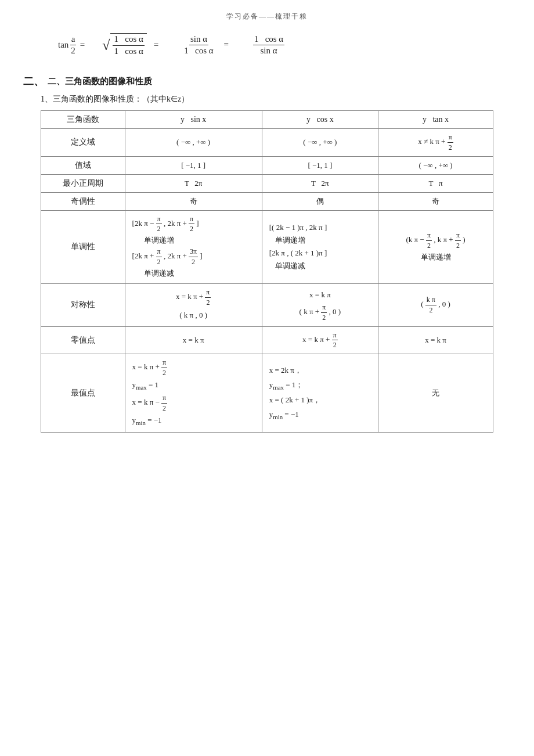 The width and height of the screenshot is (534, 756). I want to click on tan-period: T π, so click(436, 183).